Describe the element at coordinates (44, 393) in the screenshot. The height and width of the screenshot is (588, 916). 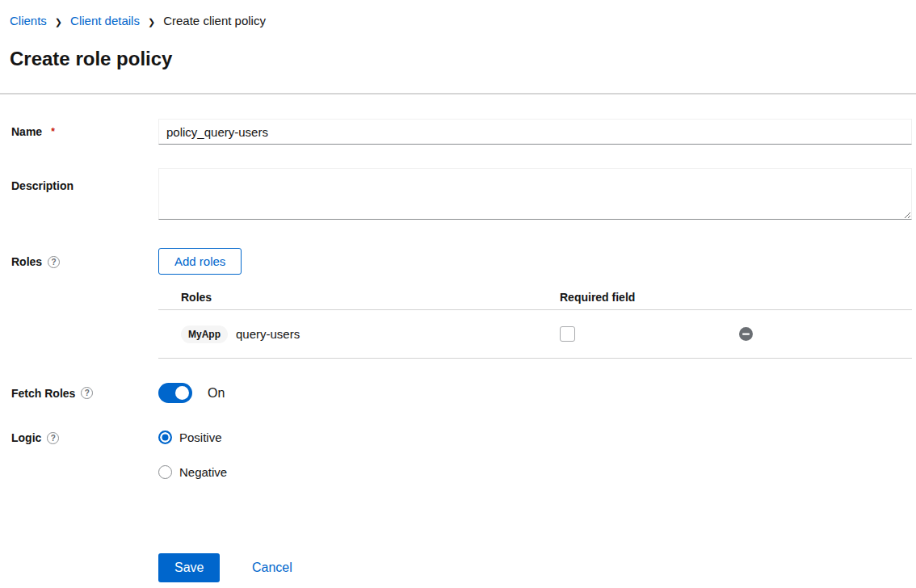
I see `fetch-roles-label-text: Fetch Roles` at that location.